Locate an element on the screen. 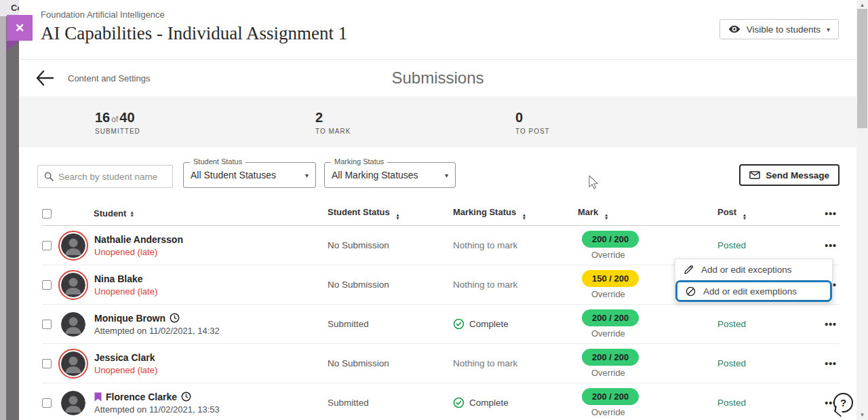 The width and height of the screenshot is (868, 420). clock-icon is located at coordinates (175, 318).